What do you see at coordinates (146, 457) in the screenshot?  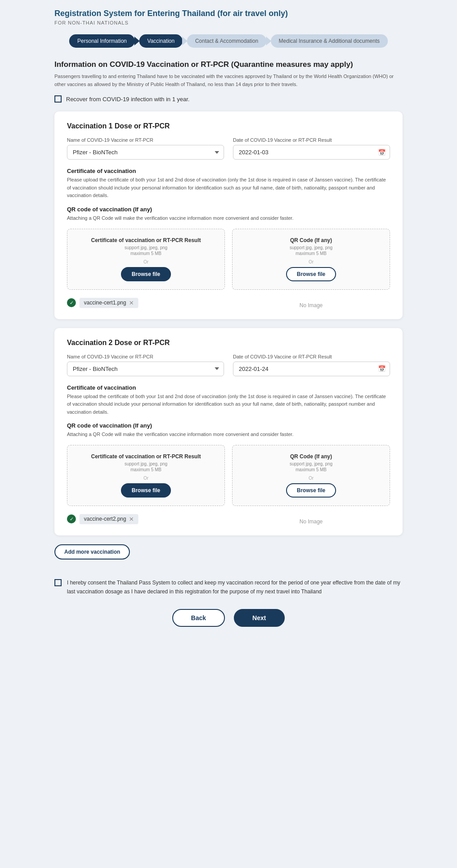 I see `dose2-cert-box-title: Certificate of vaccination or RT-PCR Res…` at bounding box center [146, 457].